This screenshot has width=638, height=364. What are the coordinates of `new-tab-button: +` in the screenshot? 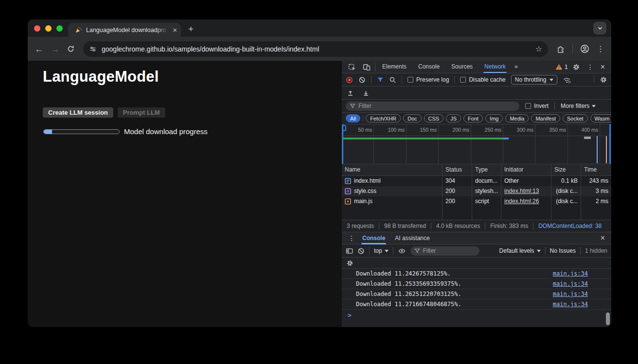 It's located at (191, 29).